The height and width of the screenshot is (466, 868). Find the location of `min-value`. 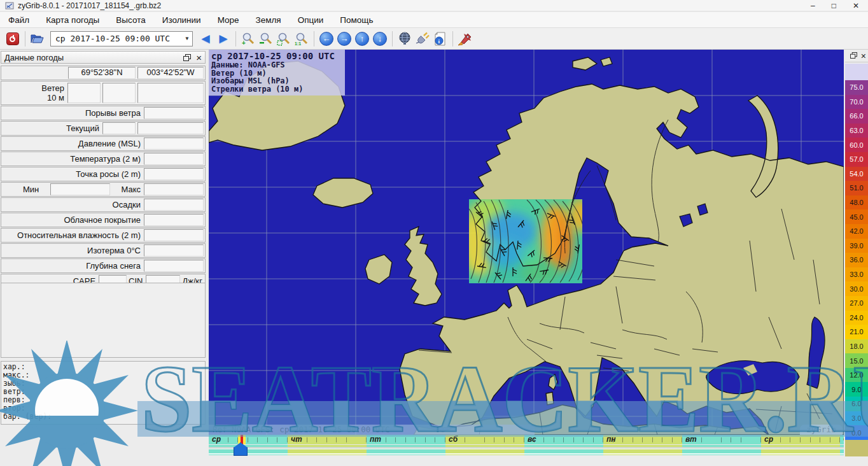

min-value is located at coordinates (80, 190).